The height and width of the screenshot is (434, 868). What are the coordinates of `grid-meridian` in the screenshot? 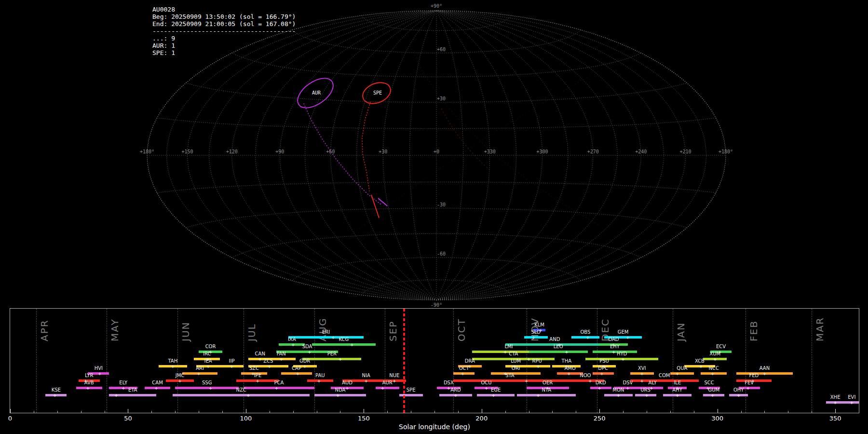 It's located at (515, 155).